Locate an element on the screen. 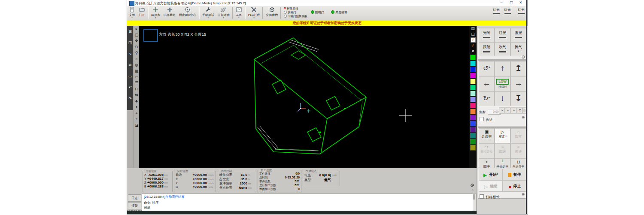 The height and width of the screenshot is (215, 644). toolbar-manual-debug: 手动调试 ▾ is located at coordinates (208, 13).